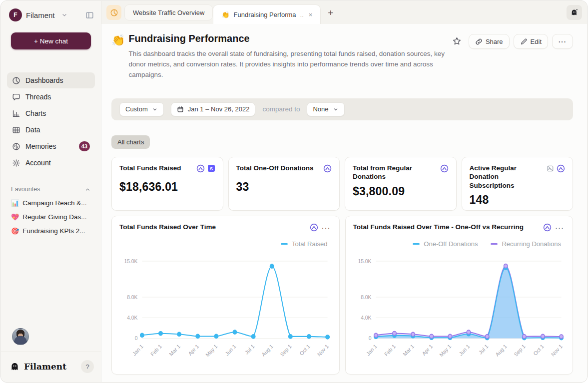 The width and height of the screenshot is (588, 383). Describe the element at coordinates (518, 184) in the screenshot. I see `kpi-card-active-subscriptions: Active Regular Donation Subscriptions 14…` at that location.